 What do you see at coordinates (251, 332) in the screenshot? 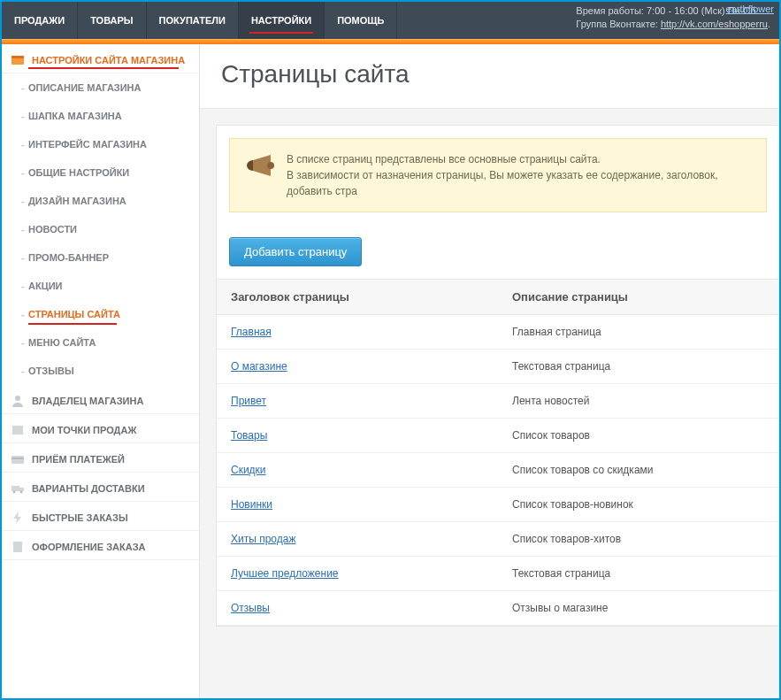
I see `page-link: Главная` at bounding box center [251, 332].